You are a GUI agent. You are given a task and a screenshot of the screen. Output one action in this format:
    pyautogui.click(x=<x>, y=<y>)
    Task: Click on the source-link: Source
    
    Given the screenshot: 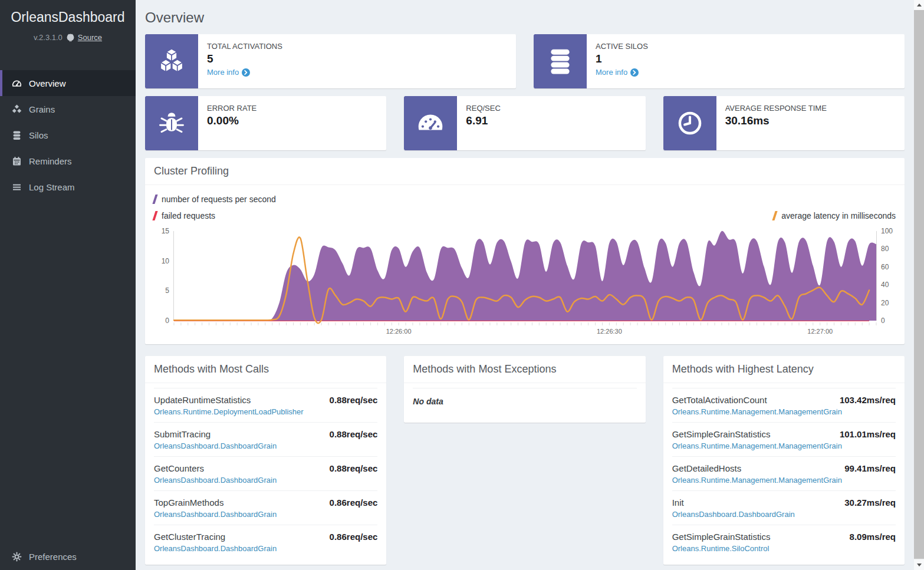 What is the action you would take?
    pyautogui.click(x=84, y=38)
    